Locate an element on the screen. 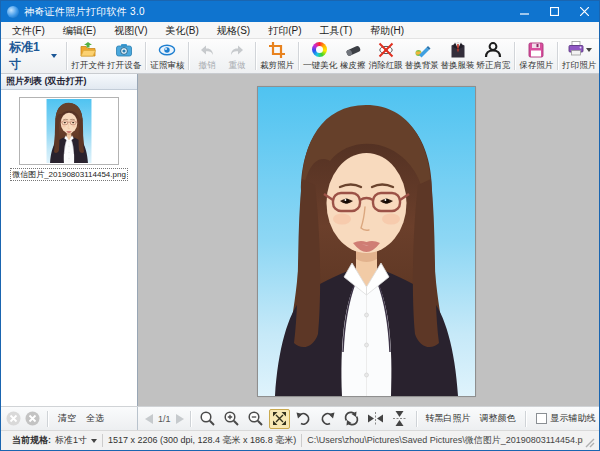 This screenshot has height=451, width=600. one-key-beautify-button: 一键美化 is located at coordinates (320, 56).